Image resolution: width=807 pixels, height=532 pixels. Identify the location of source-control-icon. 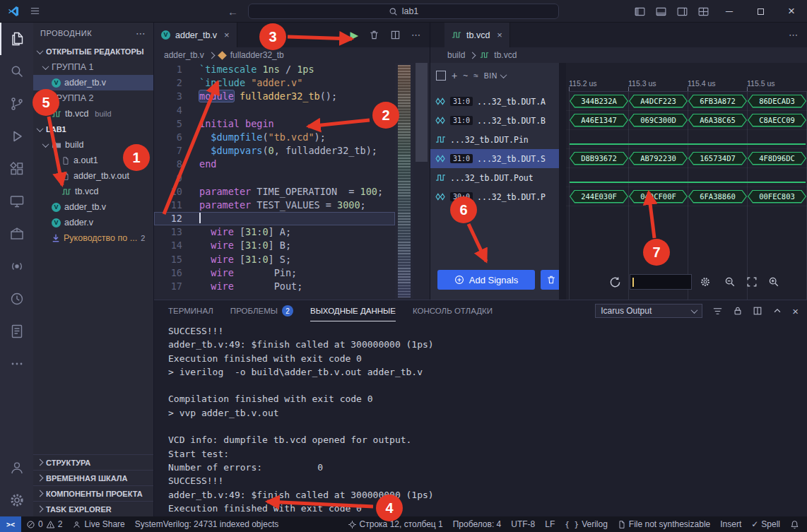
(17, 104).